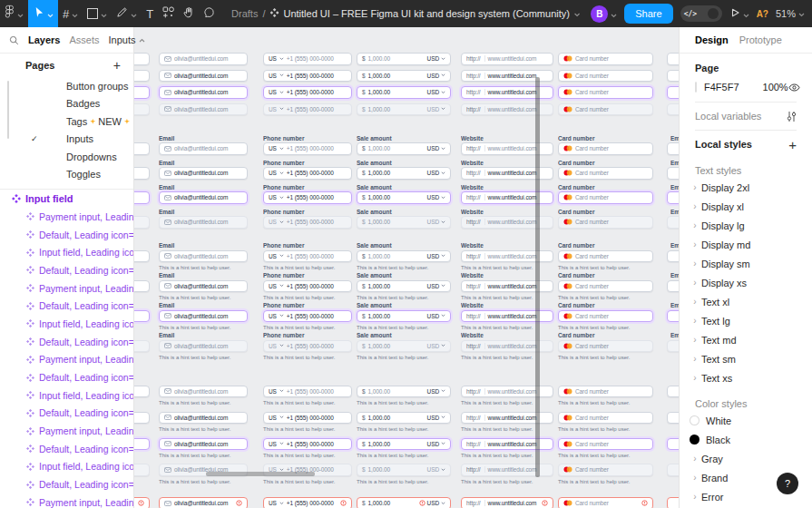 Image resolution: width=812 pixels, height=508 pixels. What do you see at coordinates (203, 110) in the screenshot?
I see `email-input-disabled: olivia@untitledui.com` at bounding box center [203, 110].